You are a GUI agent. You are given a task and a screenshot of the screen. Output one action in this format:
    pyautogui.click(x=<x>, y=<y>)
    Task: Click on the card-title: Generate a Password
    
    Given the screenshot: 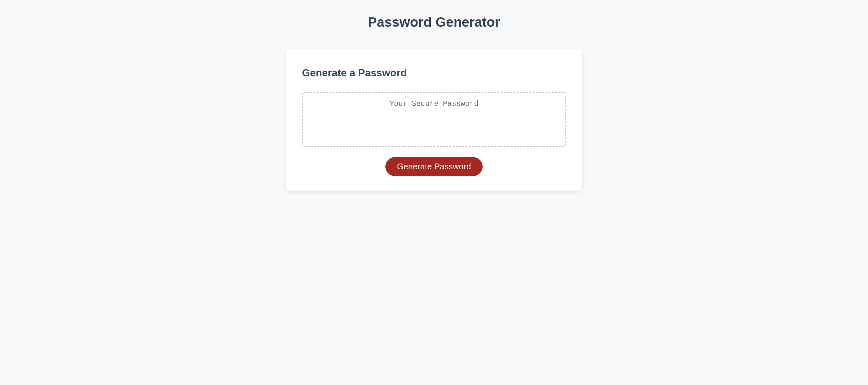 What is the action you would take?
    pyautogui.click(x=434, y=73)
    